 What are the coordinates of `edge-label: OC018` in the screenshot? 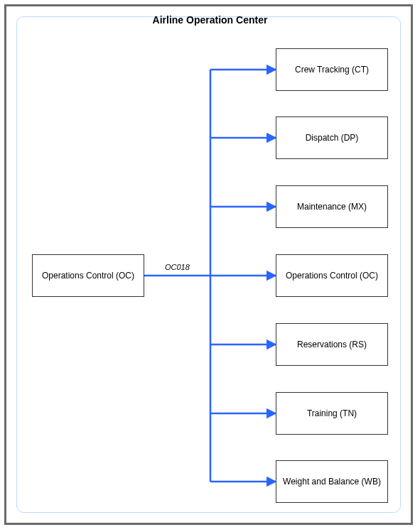 It's located at (178, 267).